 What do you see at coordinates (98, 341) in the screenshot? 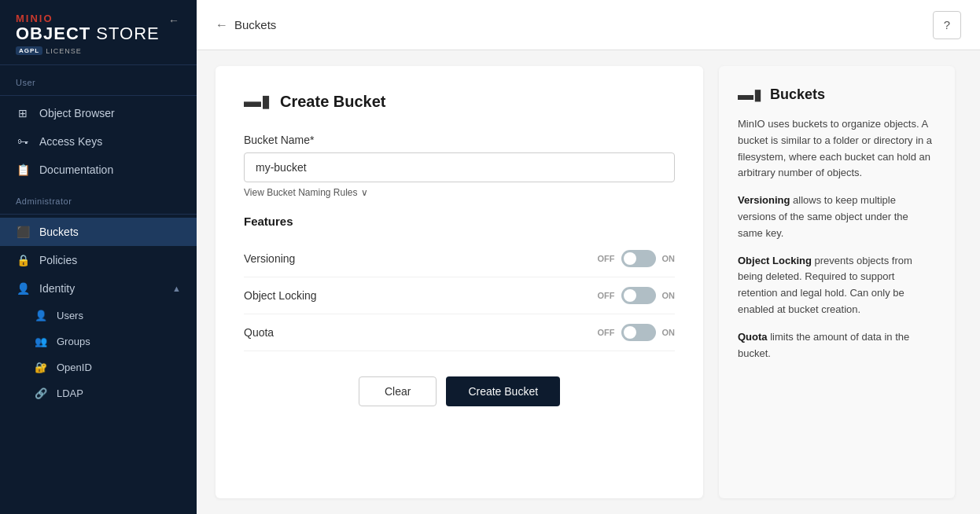
I see `sidebar-item-groups: 👥 Groups` at bounding box center [98, 341].